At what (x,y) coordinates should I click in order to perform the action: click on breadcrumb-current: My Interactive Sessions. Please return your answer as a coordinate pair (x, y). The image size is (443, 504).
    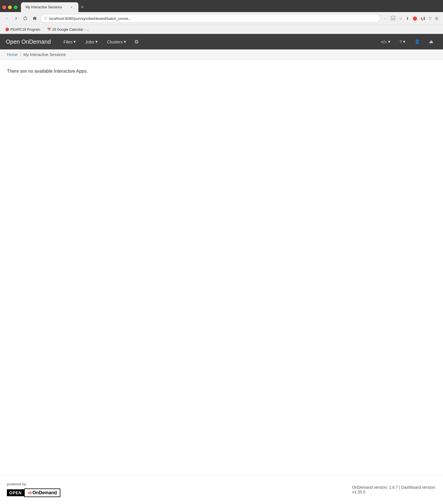
    Looking at the image, I should click on (45, 55).